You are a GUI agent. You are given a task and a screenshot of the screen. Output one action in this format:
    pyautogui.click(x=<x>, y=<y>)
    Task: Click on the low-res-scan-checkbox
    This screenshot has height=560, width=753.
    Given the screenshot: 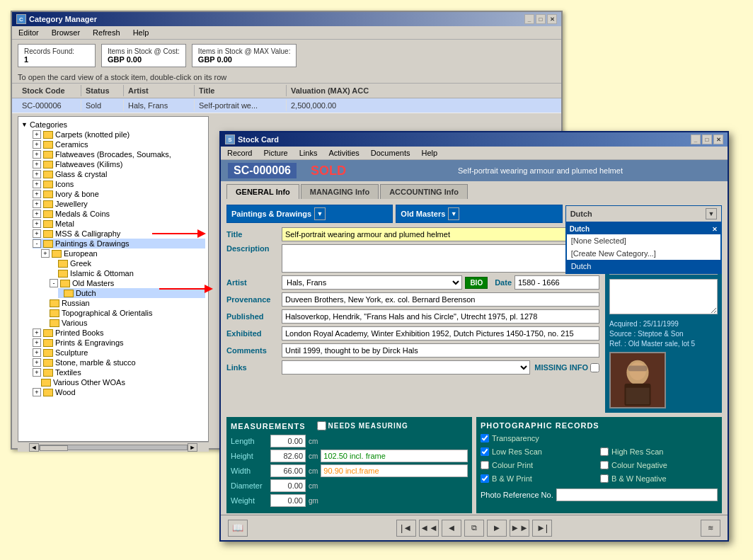 What is the action you would take?
    pyautogui.click(x=485, y=452)
    